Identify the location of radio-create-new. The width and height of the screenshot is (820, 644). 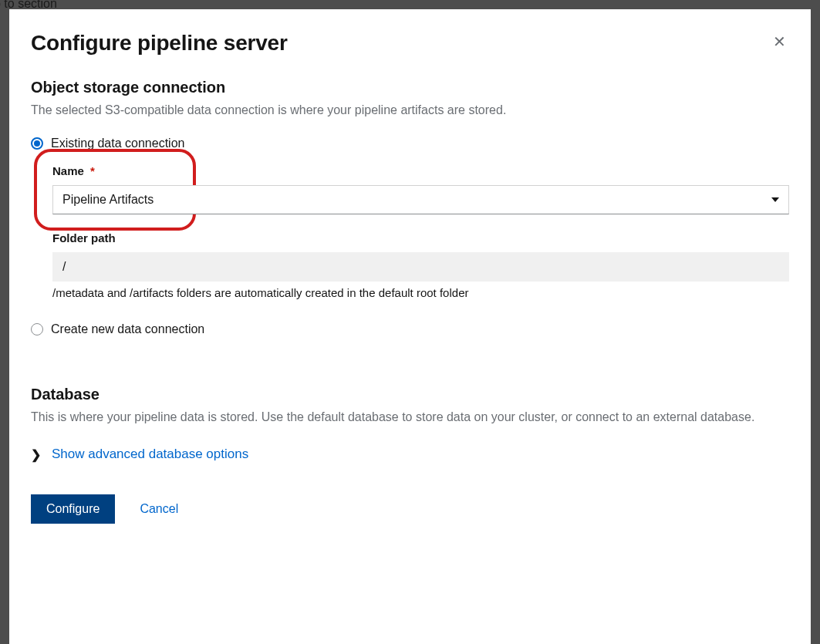
(37, 329).